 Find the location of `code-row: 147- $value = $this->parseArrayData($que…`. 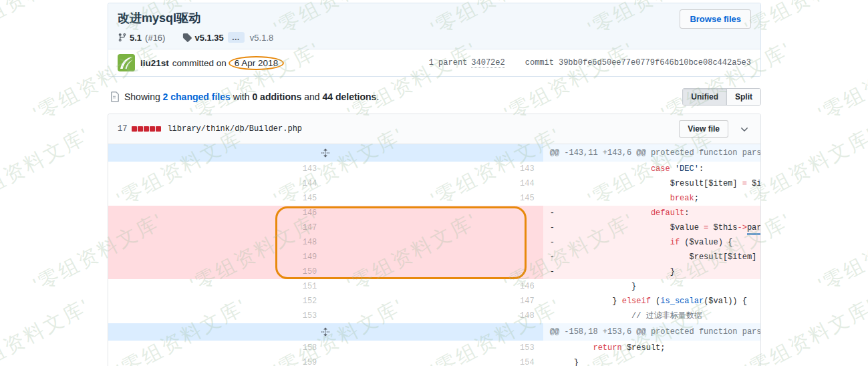

code-row: 147- $value = $this->parseArrayData($que… is located at coordinates (434, 228).